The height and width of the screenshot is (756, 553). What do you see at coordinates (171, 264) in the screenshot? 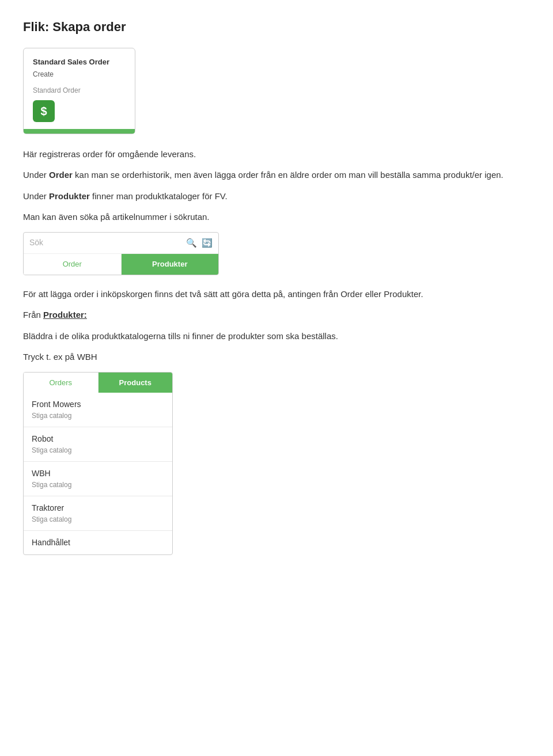
I see `tab-produkter: Produkter` at bounding box center [171, 264].